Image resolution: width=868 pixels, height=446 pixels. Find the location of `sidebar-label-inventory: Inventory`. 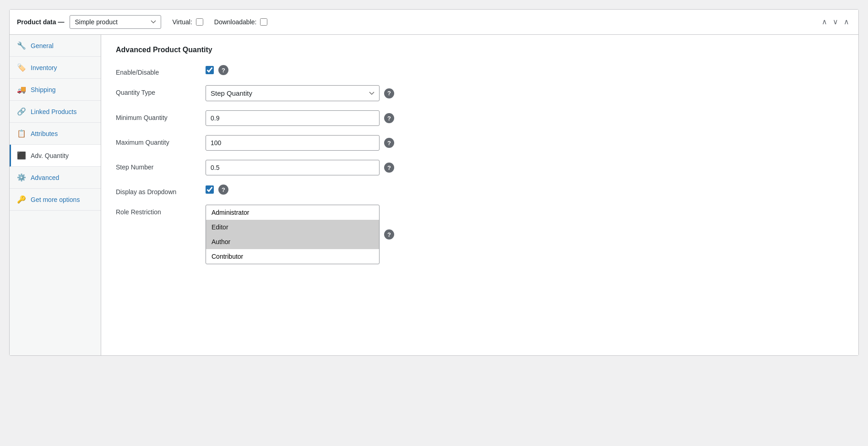

sidebar-label-inventory: Inventory is located at coordinates (44, 68).